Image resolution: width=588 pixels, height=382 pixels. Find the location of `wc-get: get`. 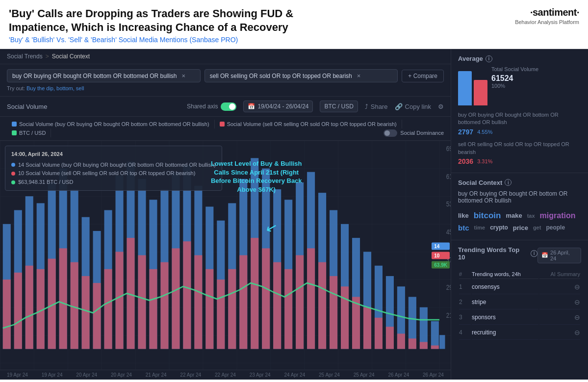

wc-get: get is located at coordinates (537, 228).